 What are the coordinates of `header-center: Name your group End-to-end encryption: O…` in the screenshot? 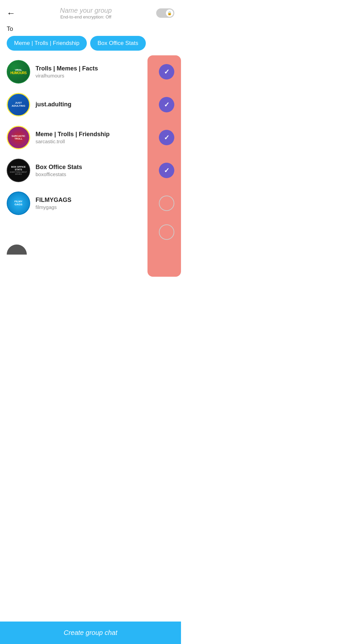 It's located at (86, 13).